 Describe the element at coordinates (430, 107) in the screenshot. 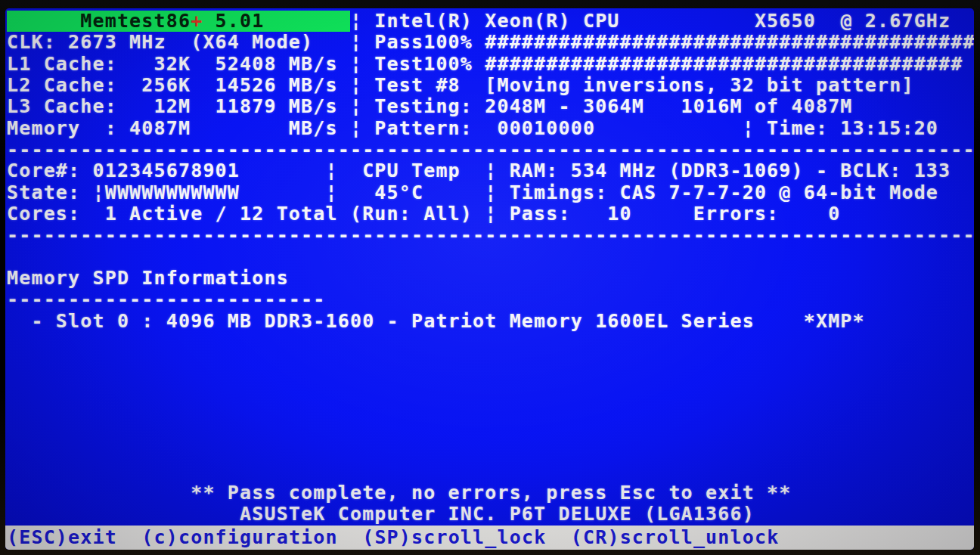

I see `l3-testing-line: L3 Cache: 12M 11879 MB/s ¦ Testing: 2048…` at that location.